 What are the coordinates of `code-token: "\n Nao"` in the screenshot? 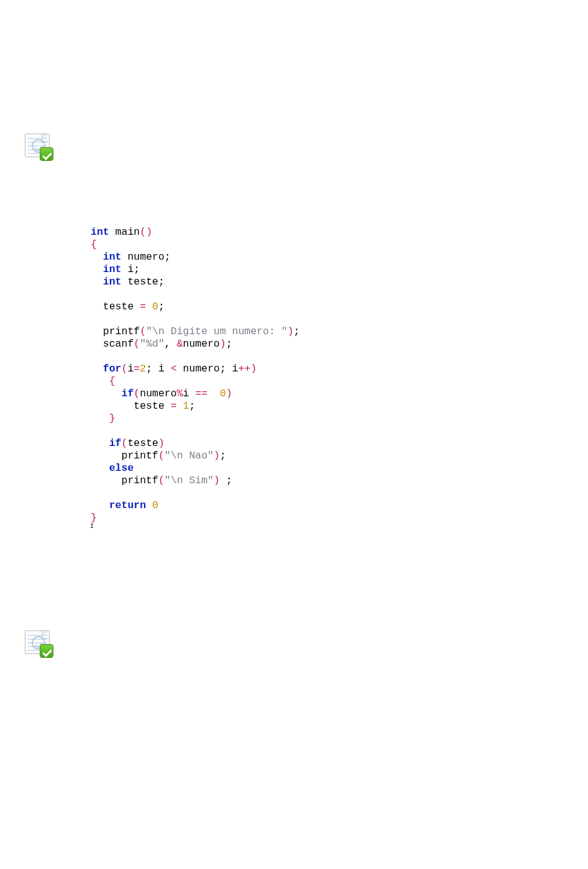 It's located at (189, 456).